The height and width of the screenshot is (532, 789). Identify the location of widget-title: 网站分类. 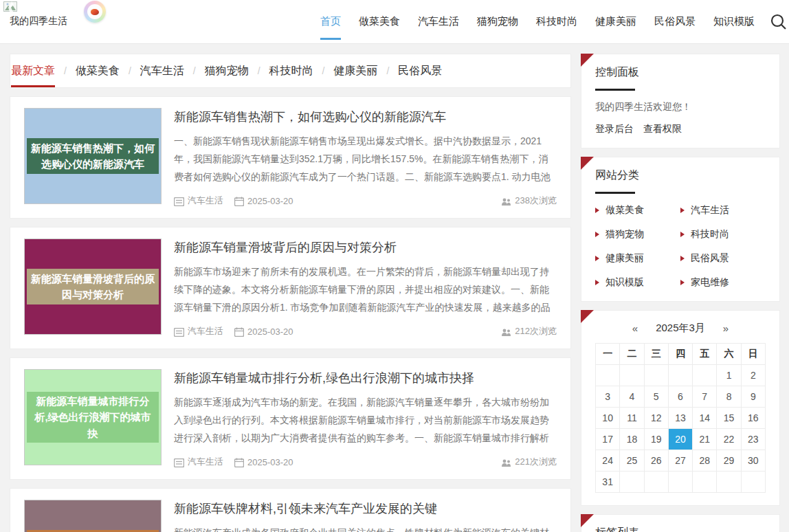
(680, 176).